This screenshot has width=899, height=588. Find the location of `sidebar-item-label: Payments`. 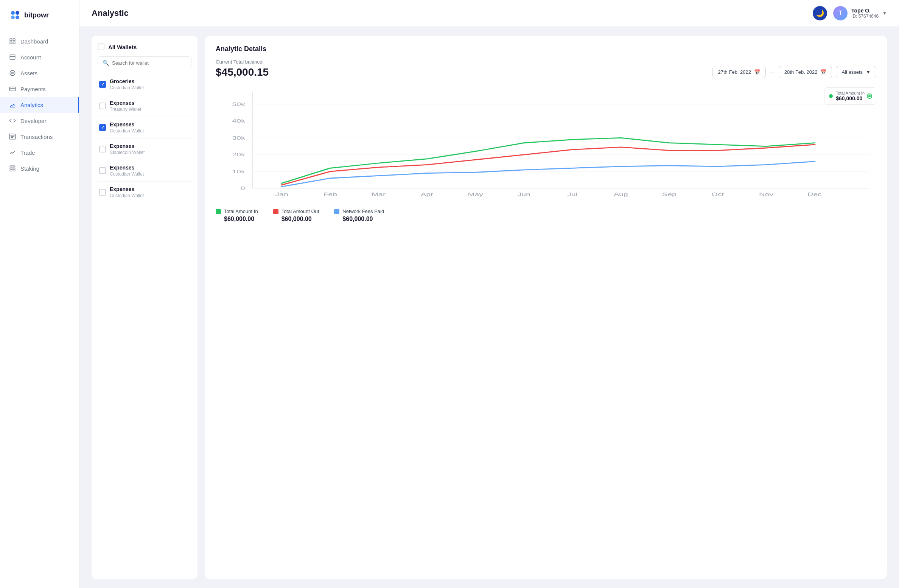

sidebar-item-label: Payments is located at coordinates (33, 89).